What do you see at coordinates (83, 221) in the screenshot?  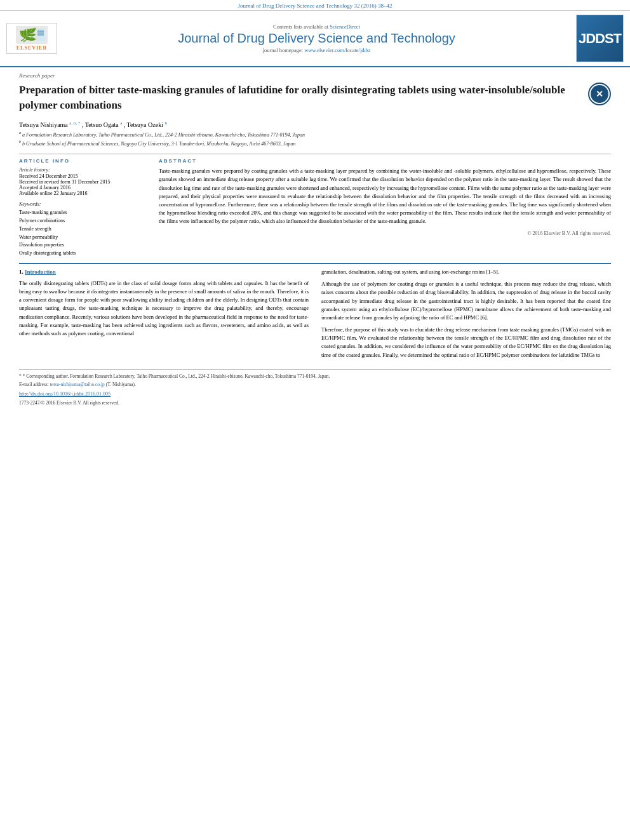 I see `keyword-2: Polymer combinations` at bounding box center [83, 221].